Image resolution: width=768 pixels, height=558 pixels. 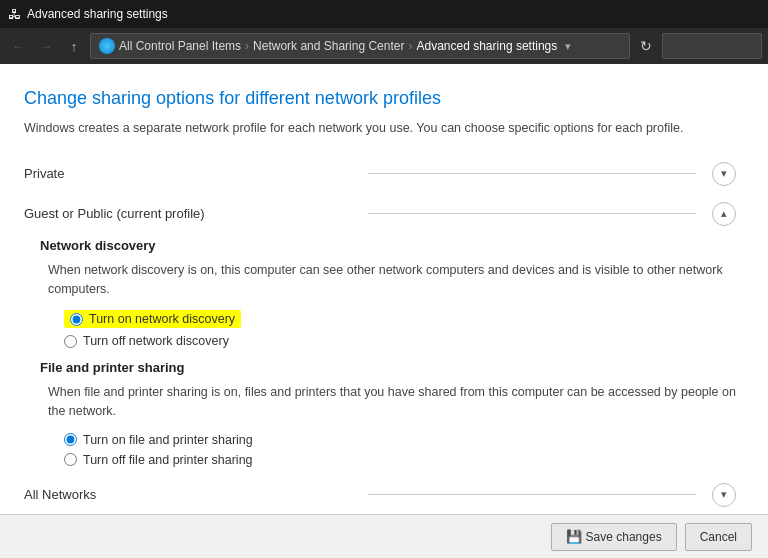 What do you see at coordinates (388, 368) in the screenshot?
I see `subsection-title-file: File and printer sharing` at bounding box center [388, 368].